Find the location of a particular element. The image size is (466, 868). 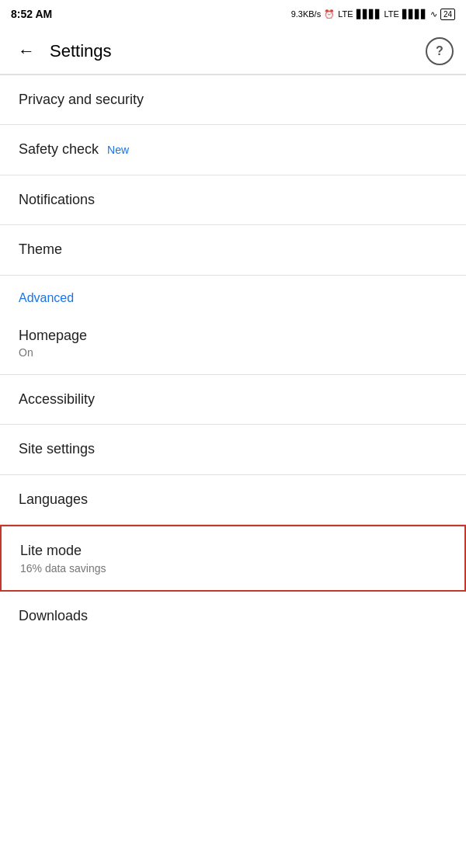

languages-label: Languages is located at coordinates (53, 499).